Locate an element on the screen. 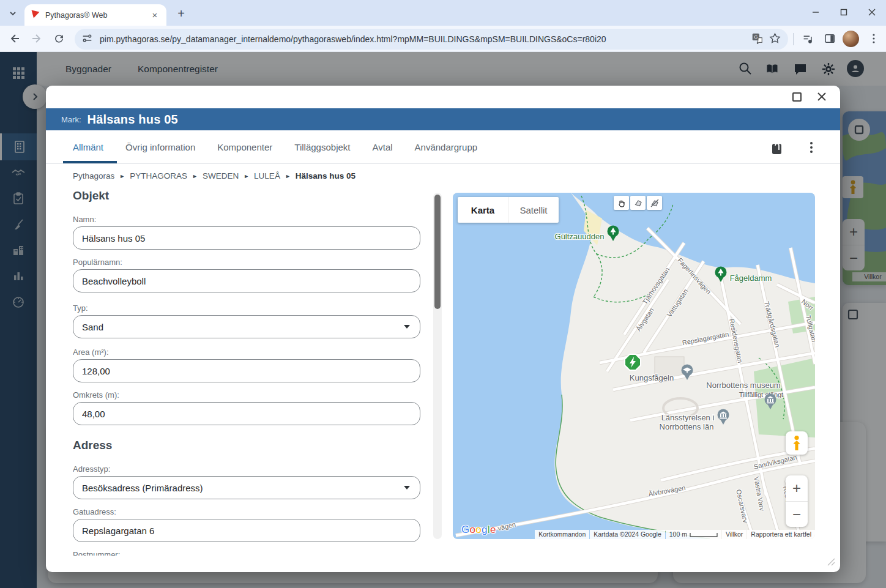 This screenshot has height=588, width=886. map-data-credit: Kartdata ©2024 Google is located at coordinates (627, 535).